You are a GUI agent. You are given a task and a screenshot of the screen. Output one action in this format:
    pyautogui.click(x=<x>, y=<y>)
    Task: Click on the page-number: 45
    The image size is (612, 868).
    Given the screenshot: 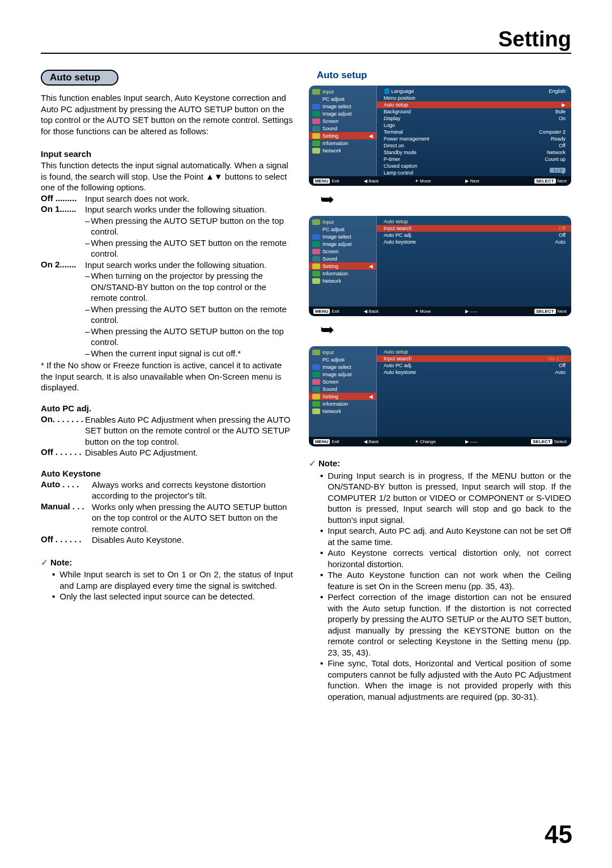 What is the action you would take?
    pyautogui.click(x=559, y=835)
    